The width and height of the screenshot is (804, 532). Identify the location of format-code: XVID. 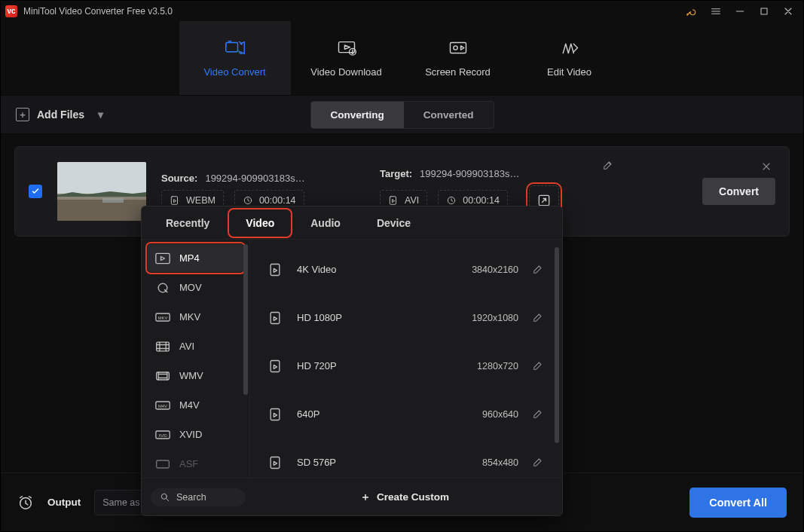
(191, 434).